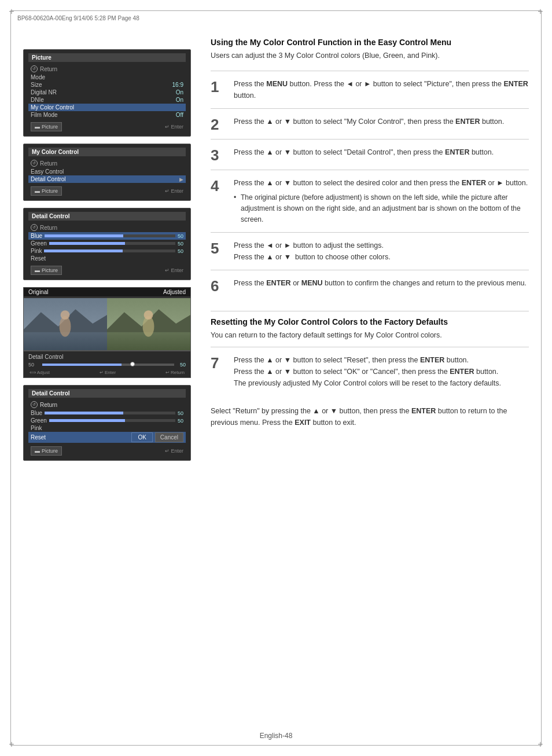  Describe the element at coordinates (107, 423) in the screenshot. I see `detailcontrol-reset-screen: Detail Control ↺ Return Blue 50 Green 50` at that location.